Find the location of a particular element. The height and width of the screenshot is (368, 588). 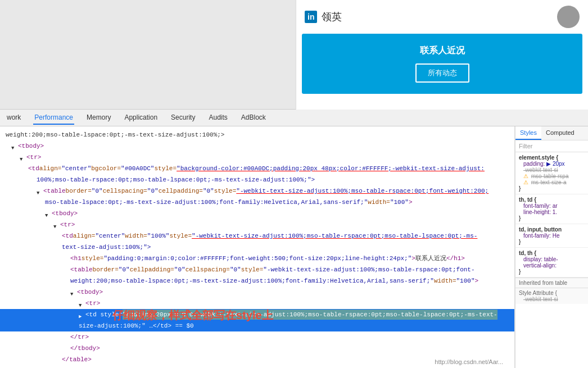

html-line-highlighted: ► <td style="padding:20px 0 0 0;-webkit-… is located at coordinates (257, 315).